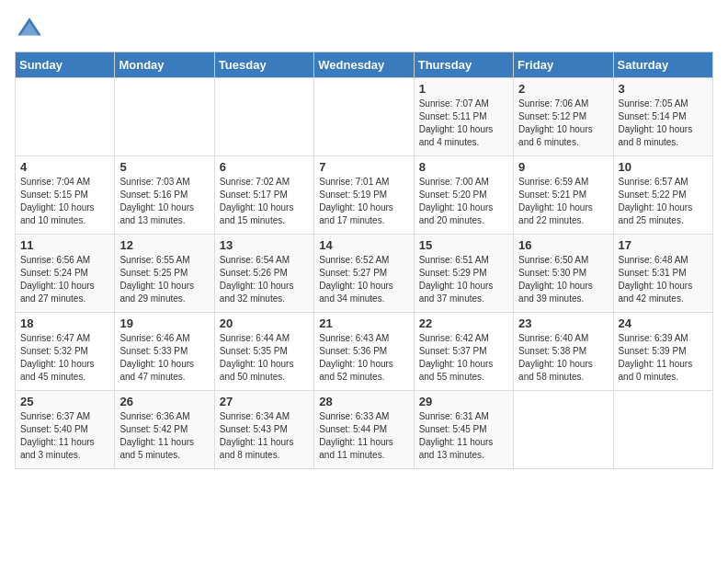  Describe the element at coordinates (164, 201) in the screenshot. I see `day-info: Sunrise: 7:03 AM Sunset: 5:16 PM Dayligh…` at that location.